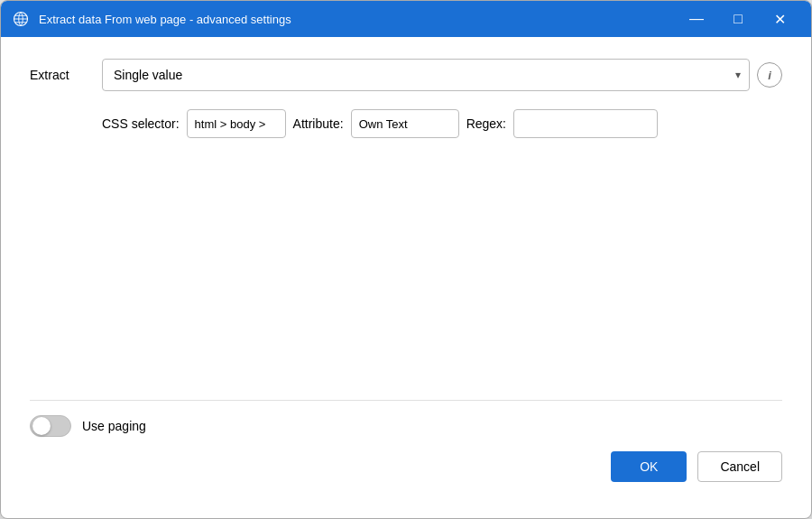 The width and height of the screenshot is (812, 519). Describe the element at coordinates (426, 75) in the screenshot. I see `extract-select-wrapper: Single value List of values Table ▾` at that location.